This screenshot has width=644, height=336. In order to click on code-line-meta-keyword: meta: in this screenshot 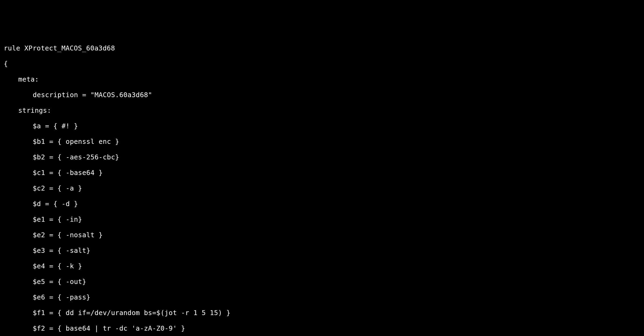, I will do `click(322, 79)`.